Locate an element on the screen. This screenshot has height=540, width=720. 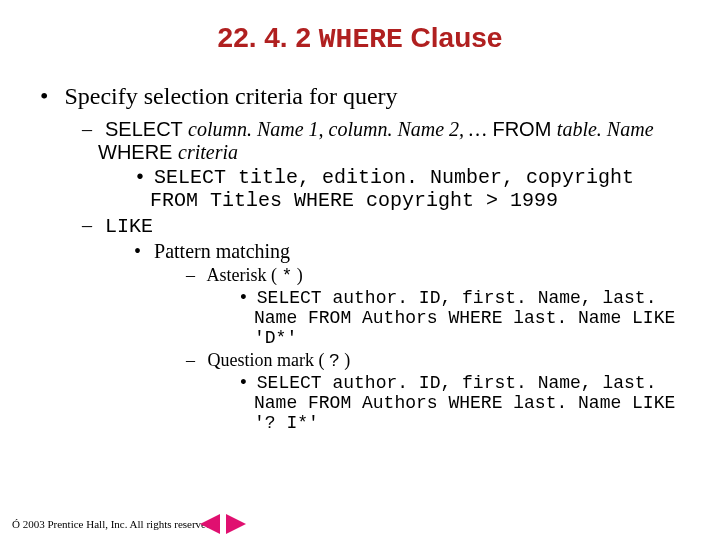
kw-like: LIKE is located at coordinates (129, 226).